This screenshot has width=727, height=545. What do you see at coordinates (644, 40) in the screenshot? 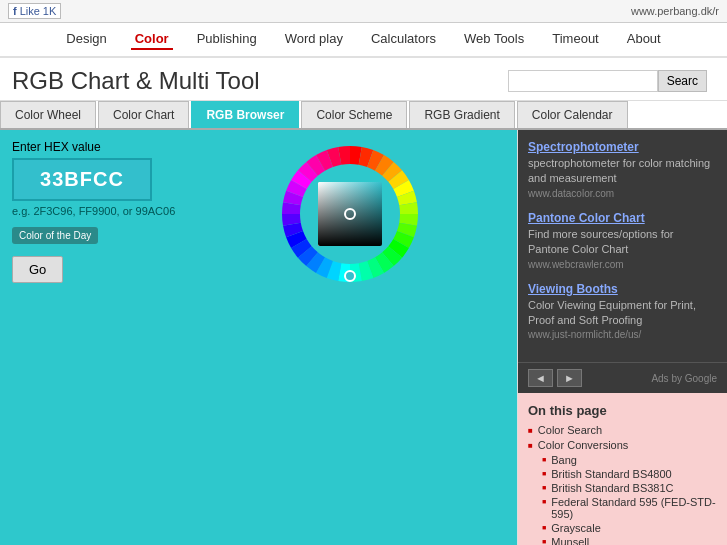
I see `nav-item-about: About` at bounding box center [644, 40].